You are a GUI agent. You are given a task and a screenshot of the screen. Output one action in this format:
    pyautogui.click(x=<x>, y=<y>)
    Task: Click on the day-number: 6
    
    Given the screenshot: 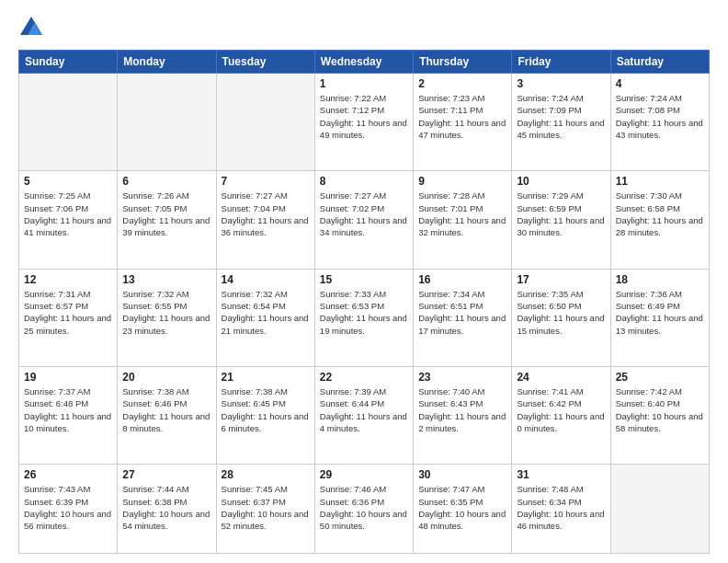 What is the action you would take?
    pyautogui.click(x=166, y=181)
    